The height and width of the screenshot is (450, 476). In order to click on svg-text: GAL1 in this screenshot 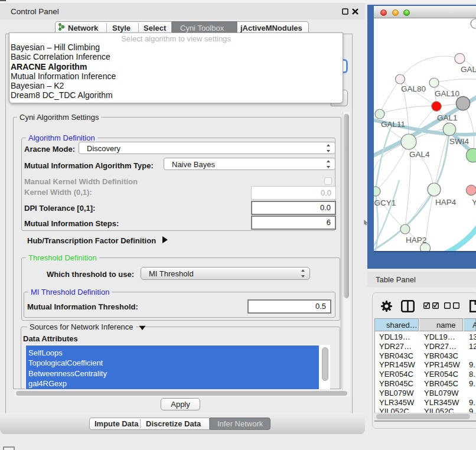, I will do `click(448, 118)`.